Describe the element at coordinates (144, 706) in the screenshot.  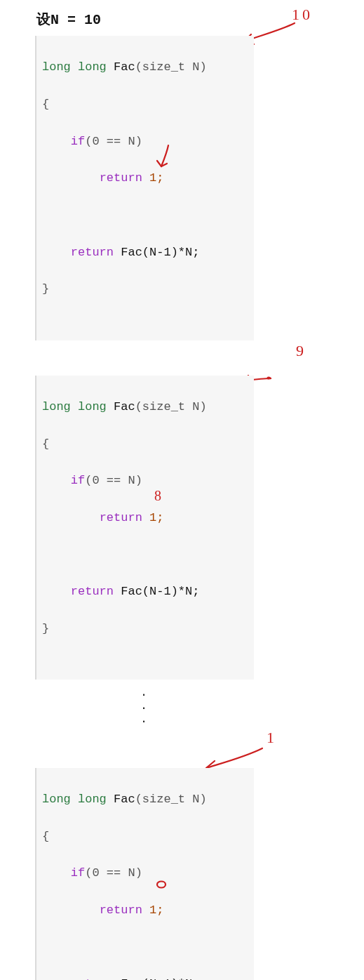
I see `ellipsis: . . .` at that location.